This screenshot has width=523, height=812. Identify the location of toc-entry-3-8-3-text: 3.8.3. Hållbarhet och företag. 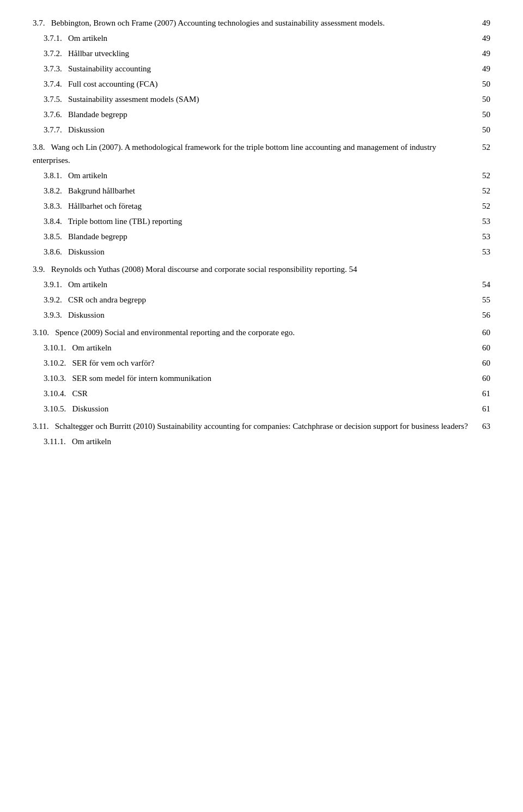
(253, 206).